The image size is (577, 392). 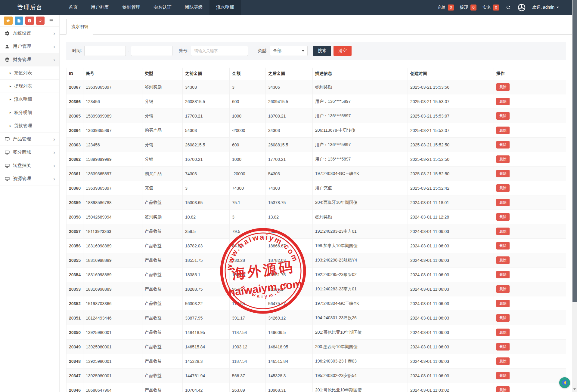 What do you see at coordinates (75, 74) in the screenshot?
I see `table-header-1: ID` at bounding box center [75, 74].